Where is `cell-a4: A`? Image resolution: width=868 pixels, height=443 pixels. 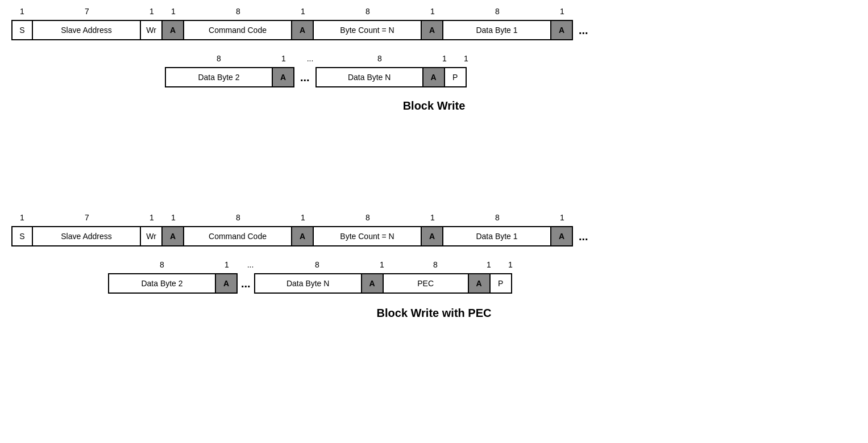
cell-a4: A is located at coordinates (562, 30).